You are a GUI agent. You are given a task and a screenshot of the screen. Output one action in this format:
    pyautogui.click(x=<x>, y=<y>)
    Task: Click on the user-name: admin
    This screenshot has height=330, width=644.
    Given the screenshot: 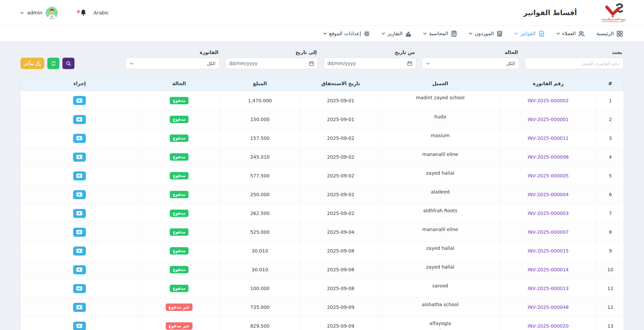 What is the action you would take?
    pyautogui.click(x=35, y=13)
    